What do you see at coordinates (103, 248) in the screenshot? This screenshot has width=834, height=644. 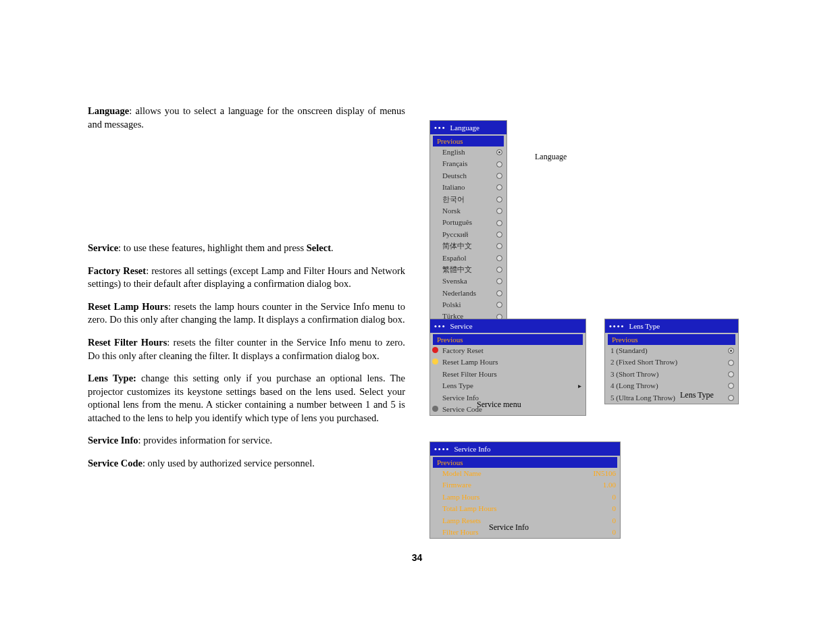 I see `term: Service` at bounding box center [103, 248].